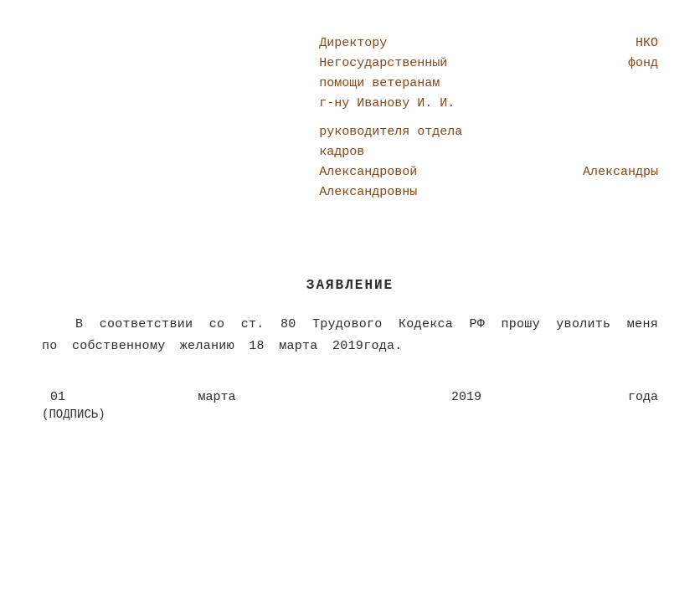  What do you see at coordinates (368, 193) in the screenshot?
I see `sender-line4: Александровны` at bounding box center [368, 193].